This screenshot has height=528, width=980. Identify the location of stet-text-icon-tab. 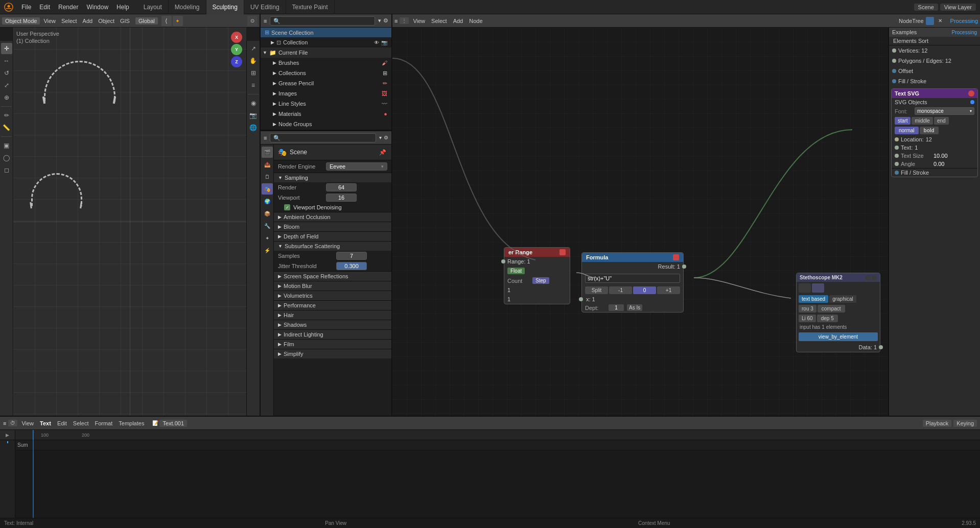
(805, 288).